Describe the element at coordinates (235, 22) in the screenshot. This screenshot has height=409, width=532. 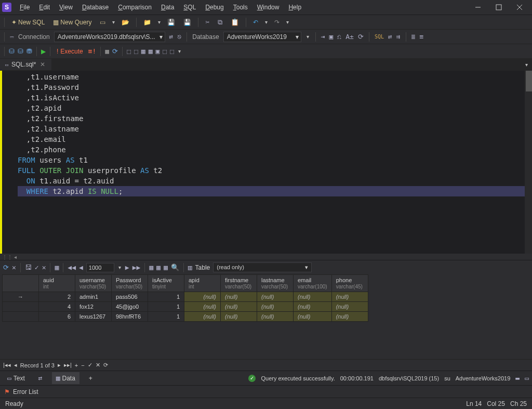
I see `paste-button: 📋` at that location.